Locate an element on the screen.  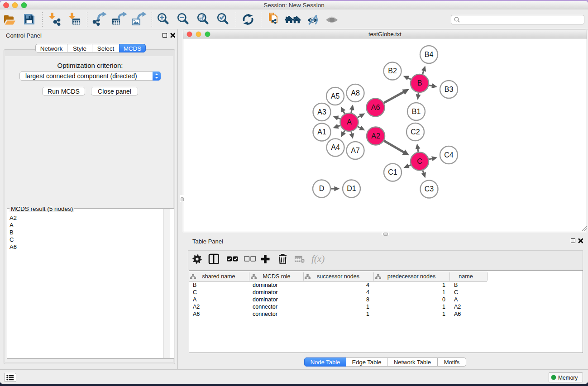
svg-text: C2 is located at coordinates (416, 132).